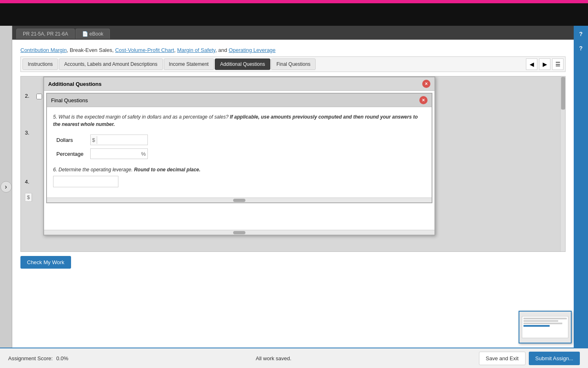 The height and width of the screenshot is (368, 588). I want to click on dollar-prefix-icon: $, so click(29, 197).